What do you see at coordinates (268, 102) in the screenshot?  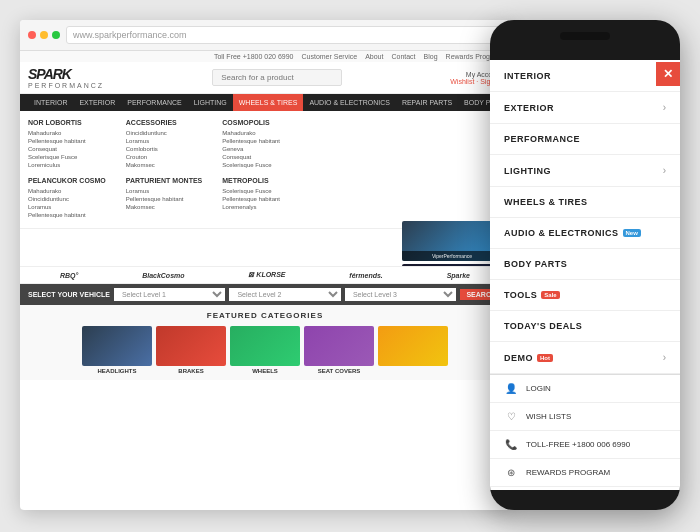 I see `nav-wheels-tires: WHEELS & TIRES` at bounding box center [268, 102].